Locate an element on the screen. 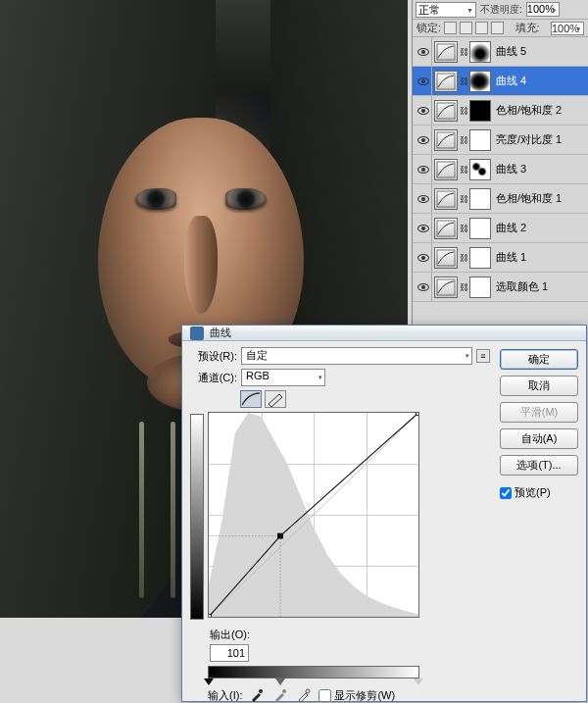 The image size is (588, 703). layer-row: ⛓色相/饱和度 1 is located at coordinates (500, 199).